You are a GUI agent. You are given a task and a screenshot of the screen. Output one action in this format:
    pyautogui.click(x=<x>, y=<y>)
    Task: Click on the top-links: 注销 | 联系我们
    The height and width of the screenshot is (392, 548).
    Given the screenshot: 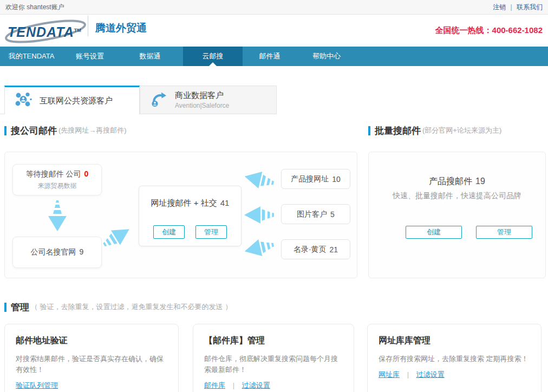 What is the action you would take?
    pyautogui.click(x=518, y=7)
    